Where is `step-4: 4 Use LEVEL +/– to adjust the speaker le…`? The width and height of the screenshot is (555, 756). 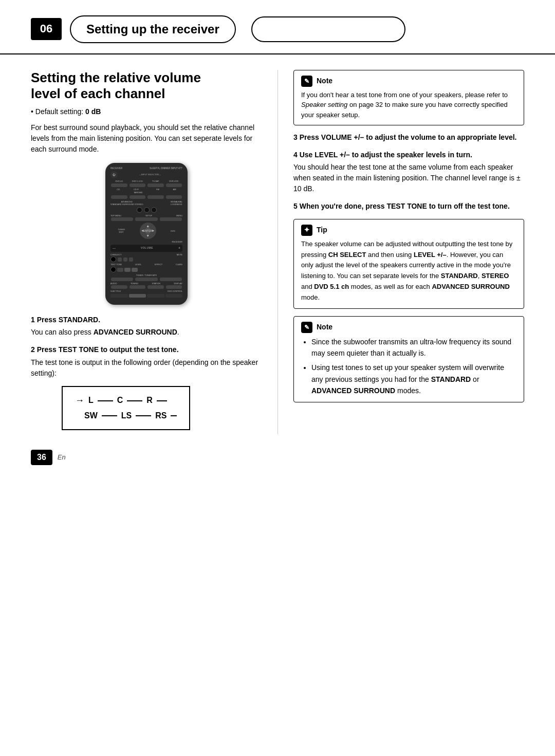 step-4: 4 Use LEVEL +/– to adjust the speaker le… is located at coordinates (409, 173).